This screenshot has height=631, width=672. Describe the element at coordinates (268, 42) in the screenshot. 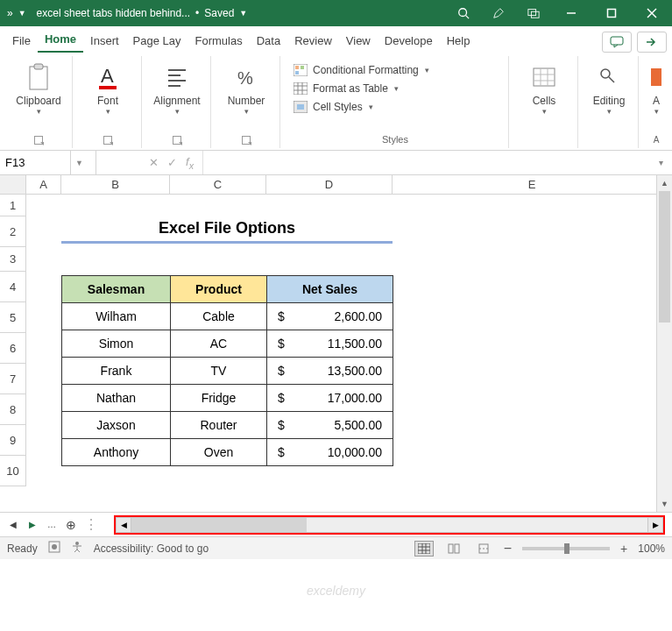

I see `tab-data: Data` at that location.